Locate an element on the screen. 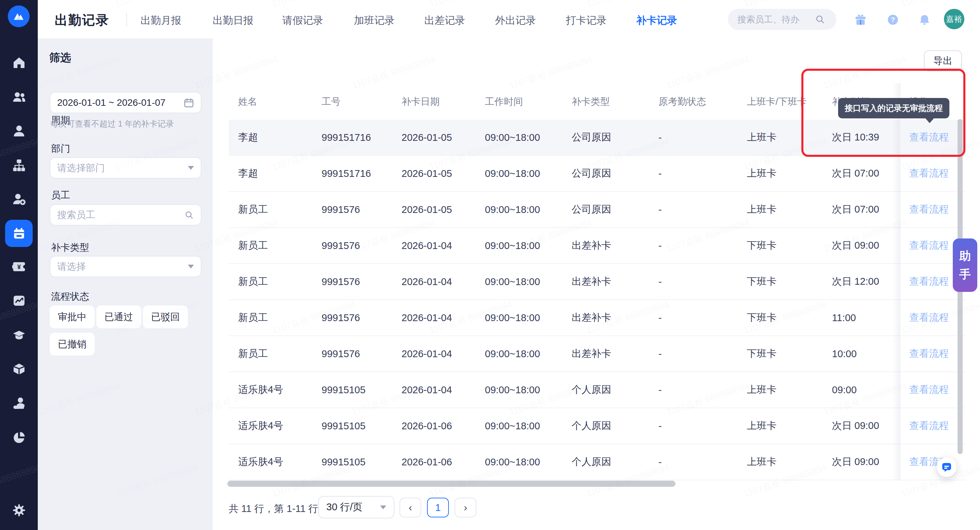 Image resolution: width=980 pixels, height=530 pixels. column-header: 工作时间 is located at coordinates (519, 102).